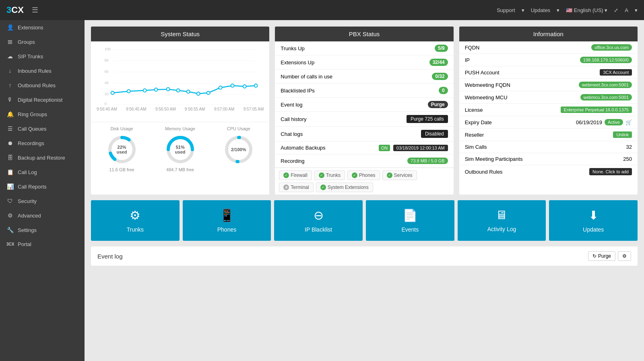  Describe the element at coordinates (42, 129) in the screenshot. I see `sidebar-item-call-queues: ☰ Call Queues` at that location.